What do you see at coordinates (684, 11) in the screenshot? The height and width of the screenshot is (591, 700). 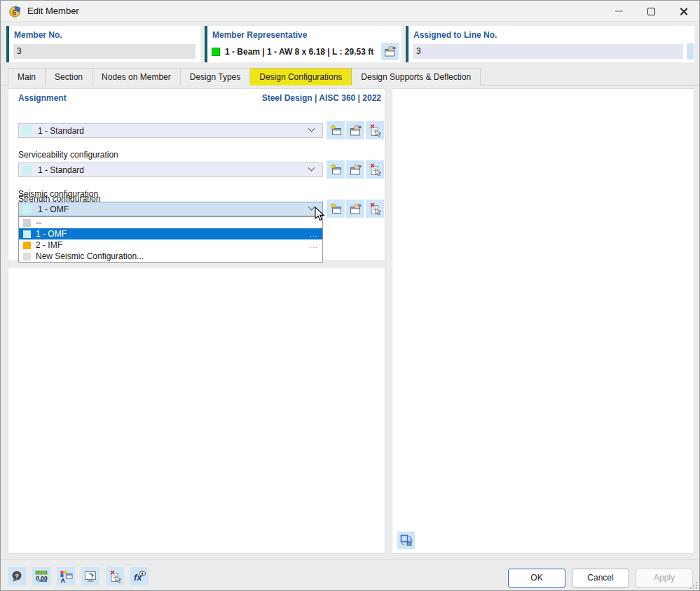 I see `close-icon` at bounding box center [684, 11].